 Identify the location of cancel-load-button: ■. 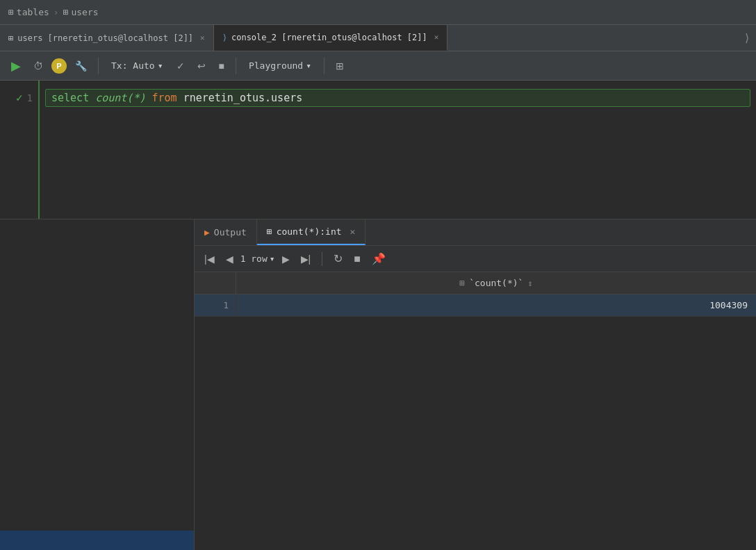
(357, 259).